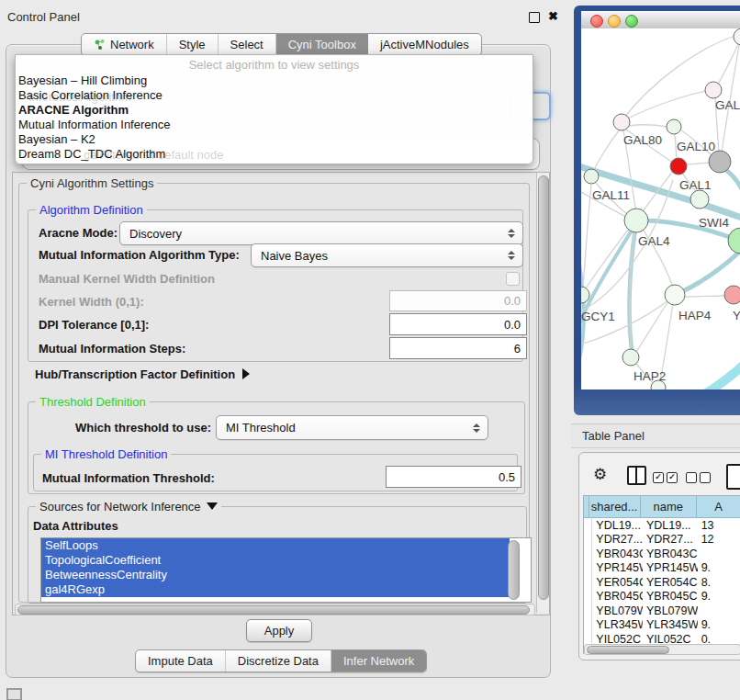 This screenshot has width=740, height=700. I want to click on close-panel-icon: ✖, so click(553, 17).